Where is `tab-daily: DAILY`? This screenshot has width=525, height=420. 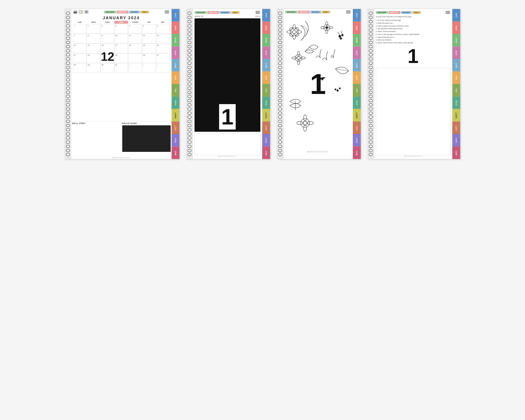 tab-daily: DAILY is located at coordinates (145, 12).